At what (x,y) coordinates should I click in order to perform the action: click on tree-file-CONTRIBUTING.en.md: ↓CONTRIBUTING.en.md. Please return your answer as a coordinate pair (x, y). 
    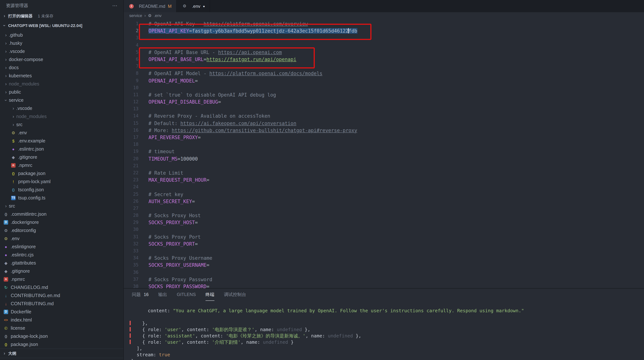
    Looking at the image, I should click on (62, 296).